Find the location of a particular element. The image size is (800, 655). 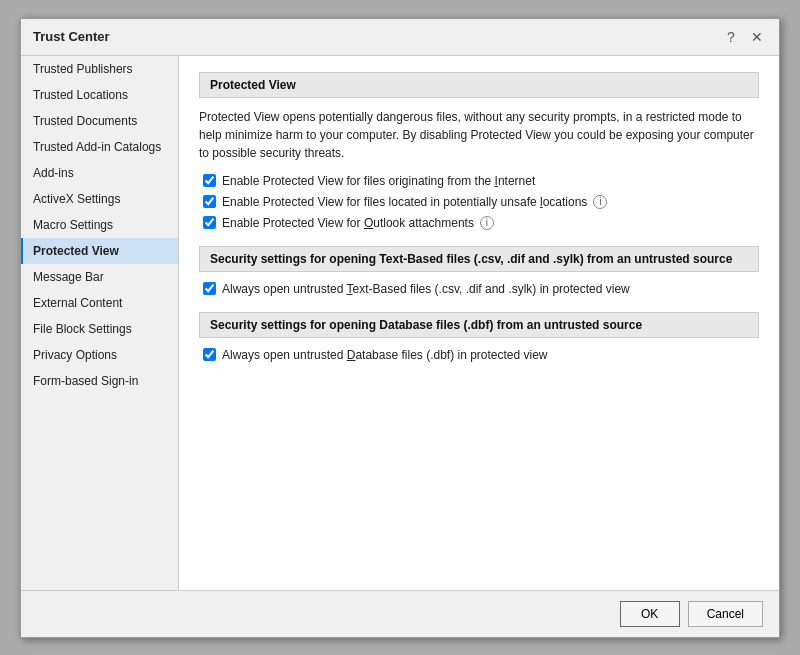

title-bar: Trust Center ? ✕ is located at coordinates (400, 38).